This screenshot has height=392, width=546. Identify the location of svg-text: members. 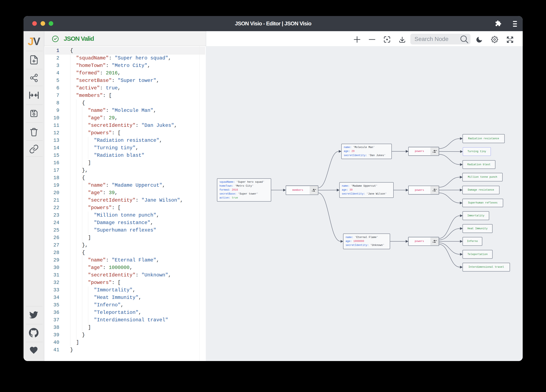
(298, 190).